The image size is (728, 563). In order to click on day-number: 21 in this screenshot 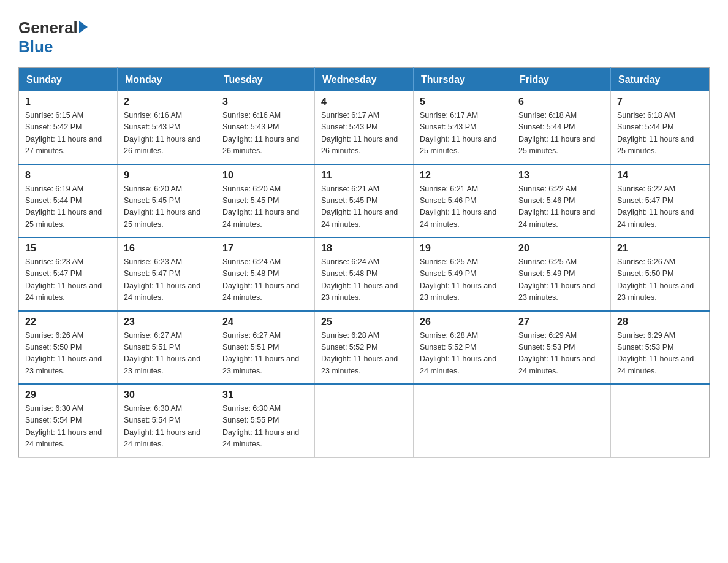, I will do `click(660, 248)`.